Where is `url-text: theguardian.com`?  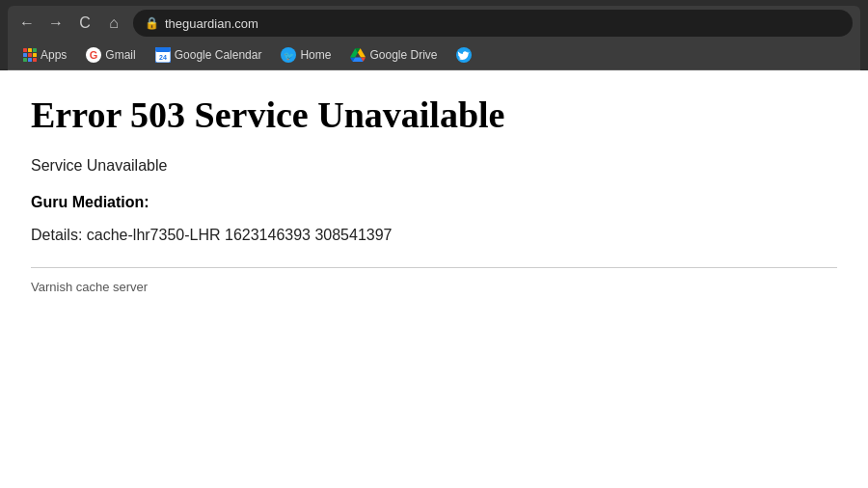 url-text: theguardian.com is located at coordinates (212, 23).